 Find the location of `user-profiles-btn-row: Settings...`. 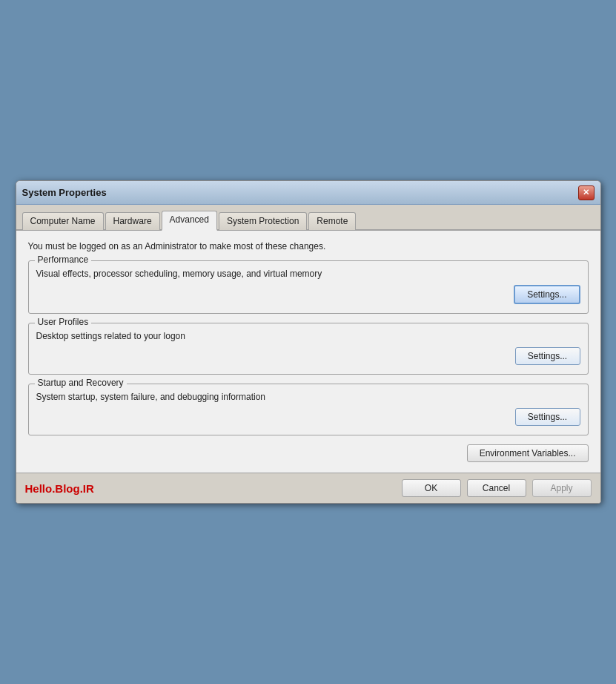

user-profiles-btn-row: Settings... is located at coordinates (308, 356).